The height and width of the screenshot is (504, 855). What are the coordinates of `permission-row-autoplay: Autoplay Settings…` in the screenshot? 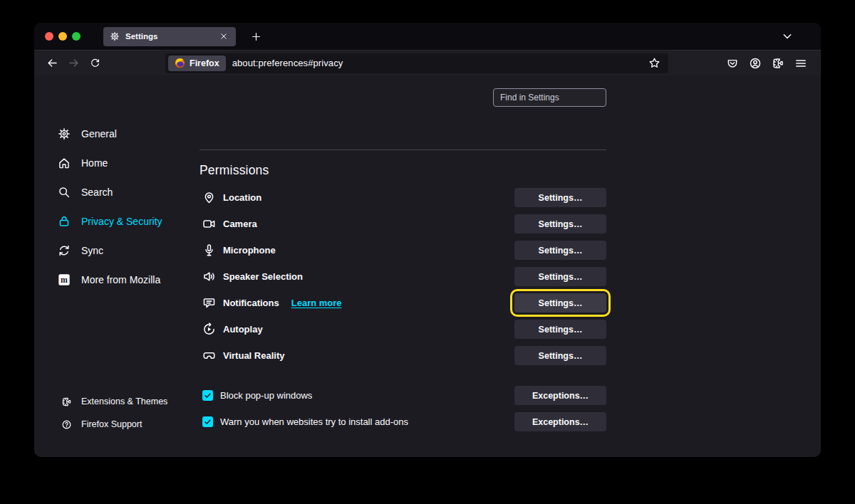 It's located at (403, 329).